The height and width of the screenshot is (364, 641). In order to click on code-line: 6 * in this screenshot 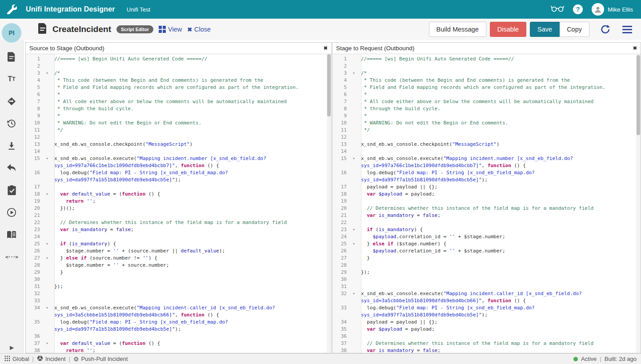, I will do `click(485, 95)`.